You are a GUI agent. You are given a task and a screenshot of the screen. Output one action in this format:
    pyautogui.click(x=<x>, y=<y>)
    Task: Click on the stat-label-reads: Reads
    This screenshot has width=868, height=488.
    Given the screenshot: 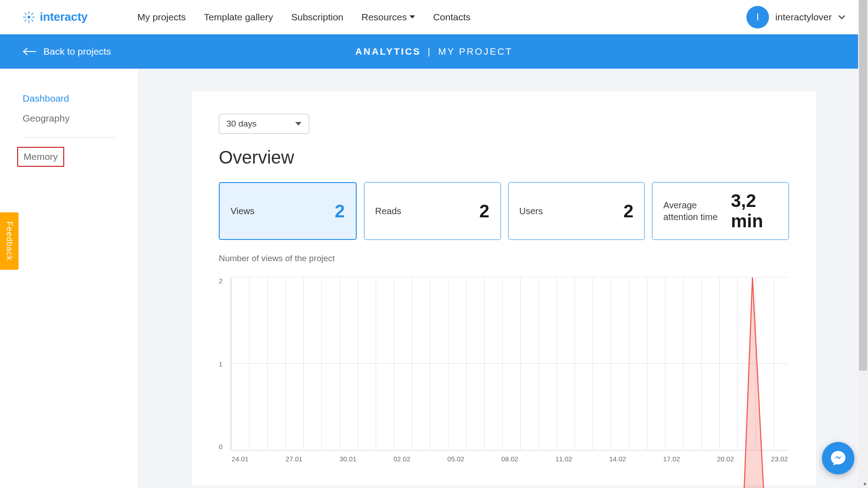 What is the action you would take?
    pyautogui.click(x=388, y=211)
    